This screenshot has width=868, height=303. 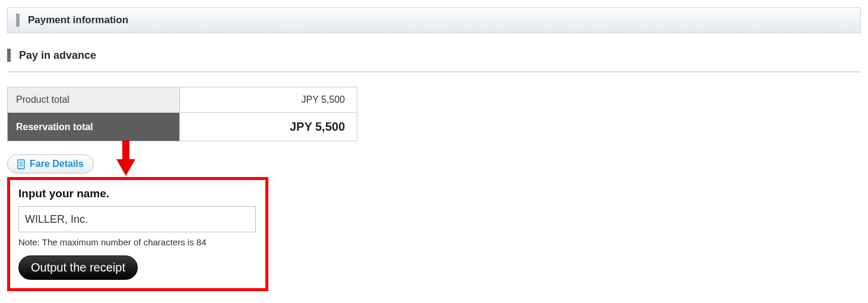 What do you see at coordinates (138, 194) in the screenshot?
I see `name-input-label: Input your name.` at bounding box center [138, 194].